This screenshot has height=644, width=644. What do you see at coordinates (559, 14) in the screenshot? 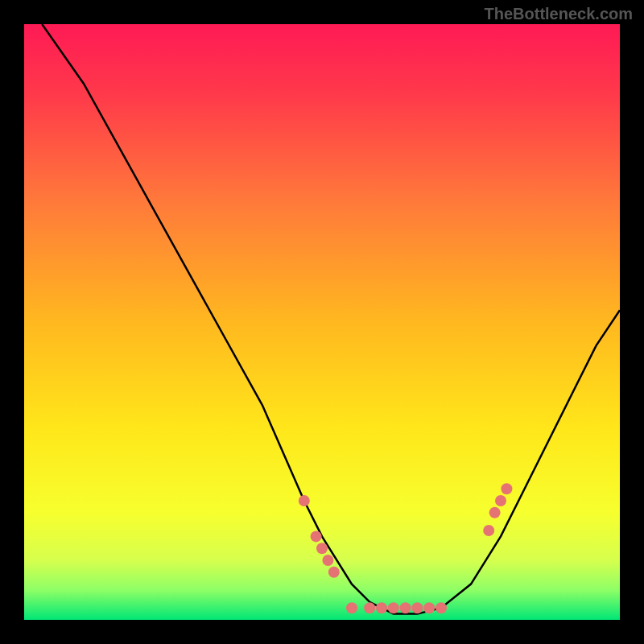
I see `watermark-text: TheBottleneck.com` at bounding box center [559, 14].